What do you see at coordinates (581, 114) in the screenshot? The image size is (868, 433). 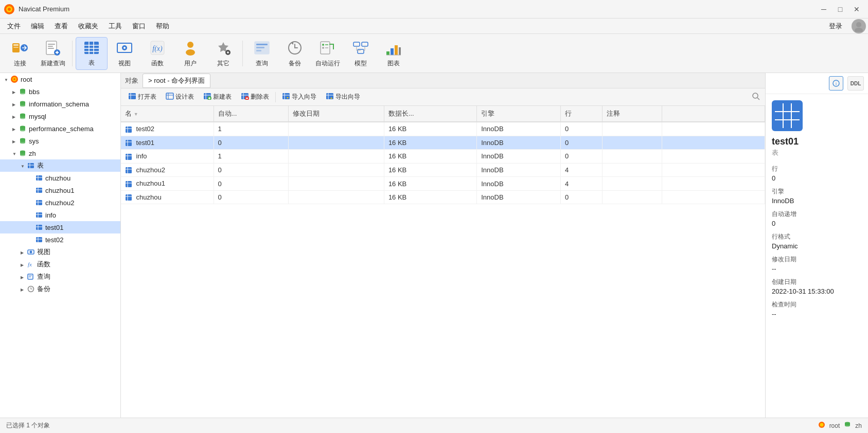 I see `col-rows: 行` at bounding box center [581, 114].